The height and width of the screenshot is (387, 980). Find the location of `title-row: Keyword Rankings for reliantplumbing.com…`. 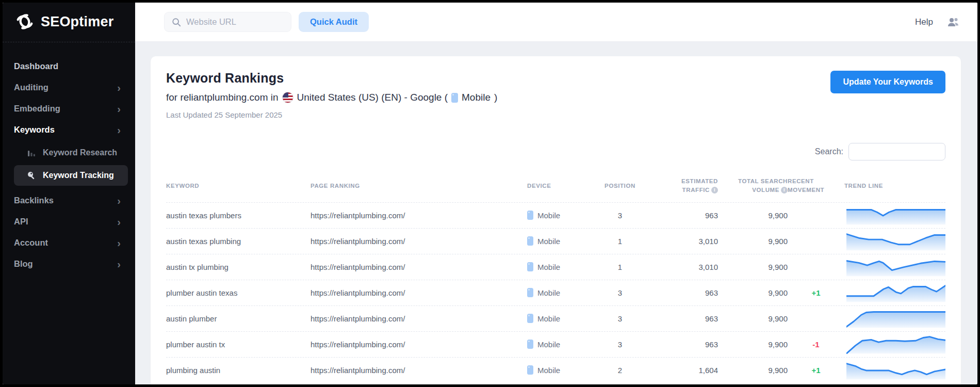

title-row: Keyword Rankings for reliantplumbing.com… is located at coordinates (556, 95).